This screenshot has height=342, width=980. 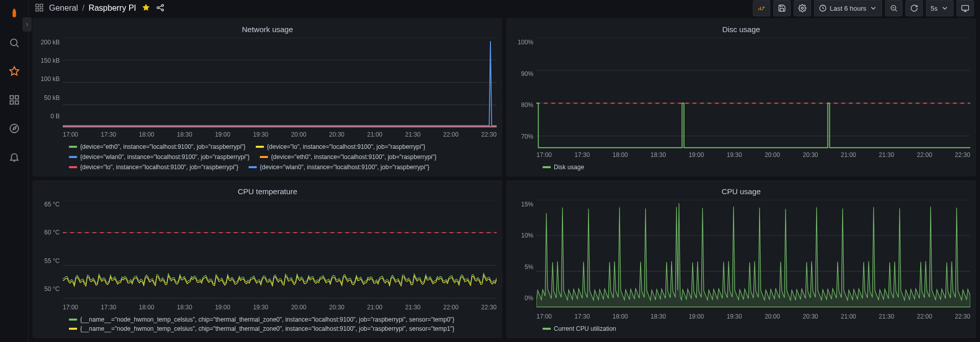 What do you see at coordinates (848, 8) in the screenshot?
I see `time-range-label: Last 6 hours` at bounding box center [848, 8].